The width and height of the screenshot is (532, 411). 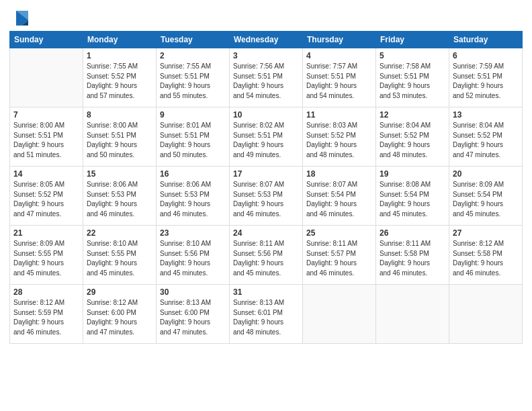 What do you see at coordinates (339, 81) in the screenshot?
I see `cell-content: Sunrise: 7:57 AMSunset: 5:51 PMDaylight:…` at bounding box center [339, 81].